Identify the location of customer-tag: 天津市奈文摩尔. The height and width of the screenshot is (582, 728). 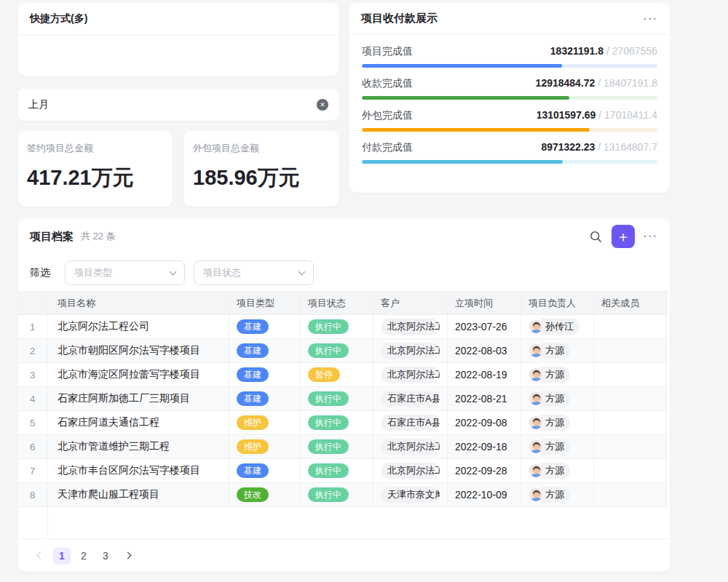
(411, 495).